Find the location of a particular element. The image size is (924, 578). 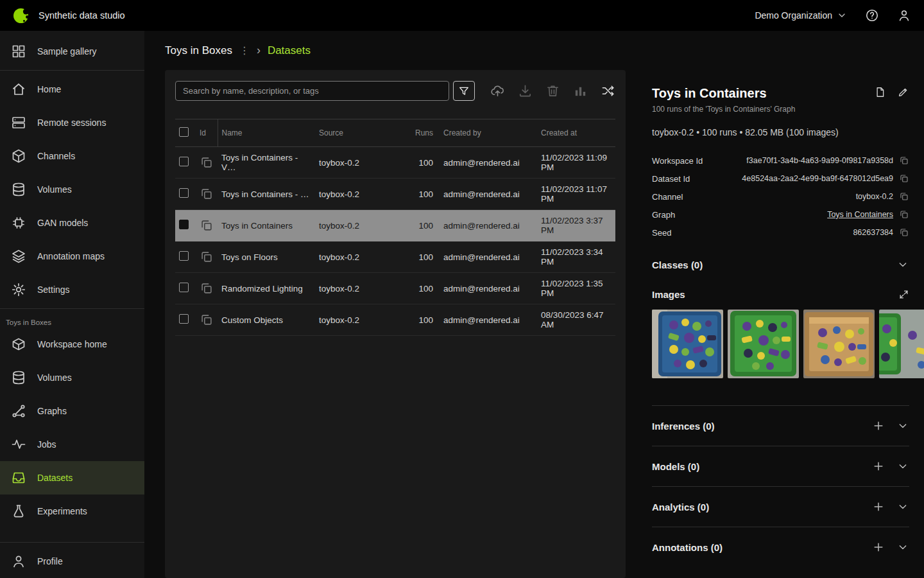

sidebar-item-home: Home is located at coordinates (72, 89).